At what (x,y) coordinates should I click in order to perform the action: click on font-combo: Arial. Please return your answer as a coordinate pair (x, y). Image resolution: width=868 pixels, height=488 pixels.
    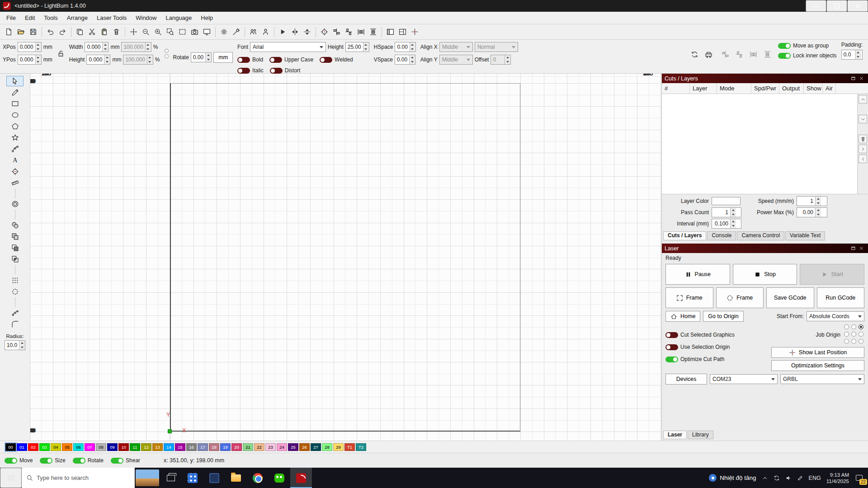
    Looking at the image, I should click on (288, 47).